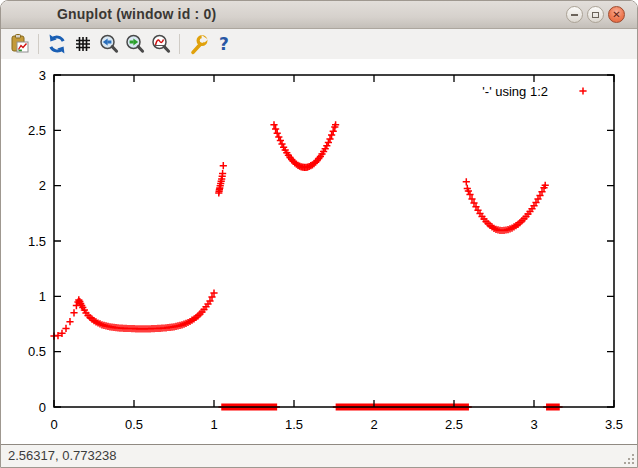  What do you see at coordinates (574, 14) in the screenshot?
I see `minimize-button` at bounding box center [574, 14].